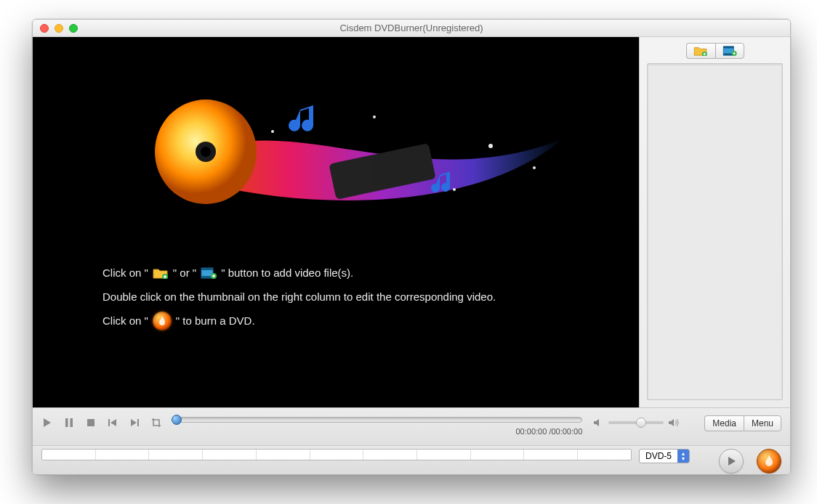 This screenshot has height=504, width=817. What do you see at coordinates (674, 423) in the screenshot?
I see `volume-up-icon` at bounding box center [674, 423].